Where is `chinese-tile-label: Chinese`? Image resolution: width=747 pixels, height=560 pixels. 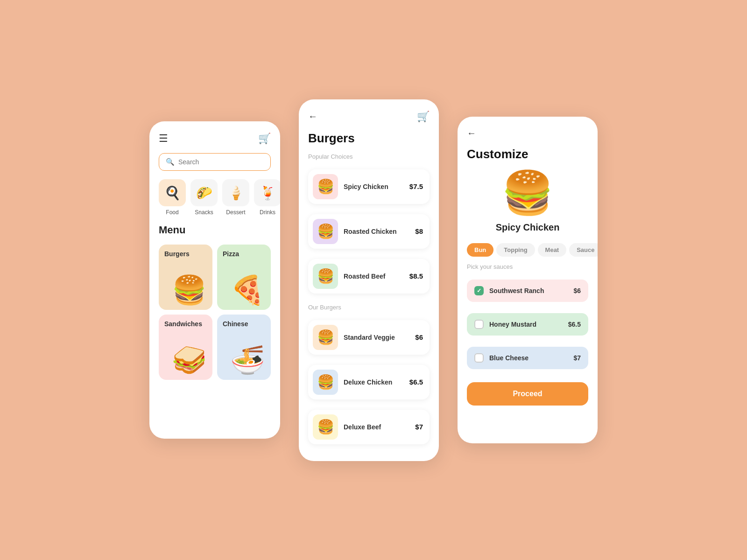
chinese-tile-label: Chinese is located at coordinates (244, 324).